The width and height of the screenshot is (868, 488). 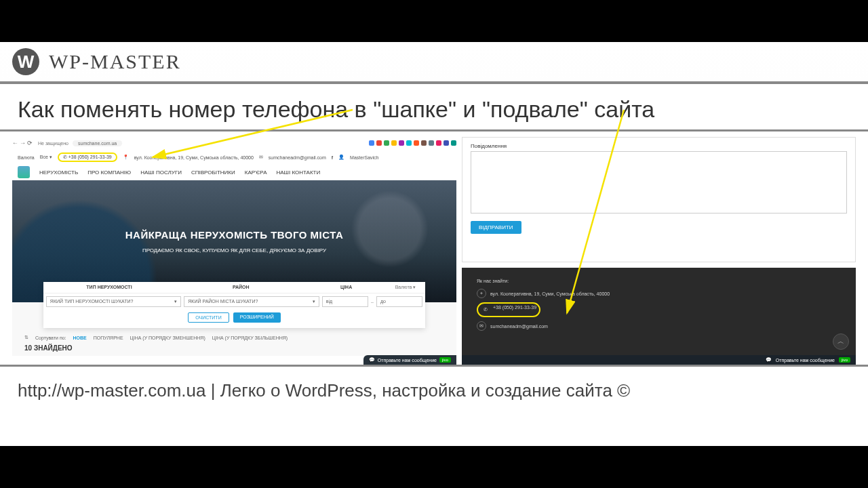 I want to click on footer-address-row: ⌖ вул. Кооперативна, 19, Суми, Сумська о…, so click(x=659, y=293).